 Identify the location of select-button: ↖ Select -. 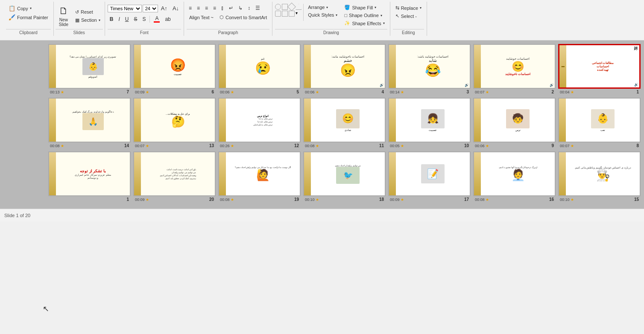
(408, 16).